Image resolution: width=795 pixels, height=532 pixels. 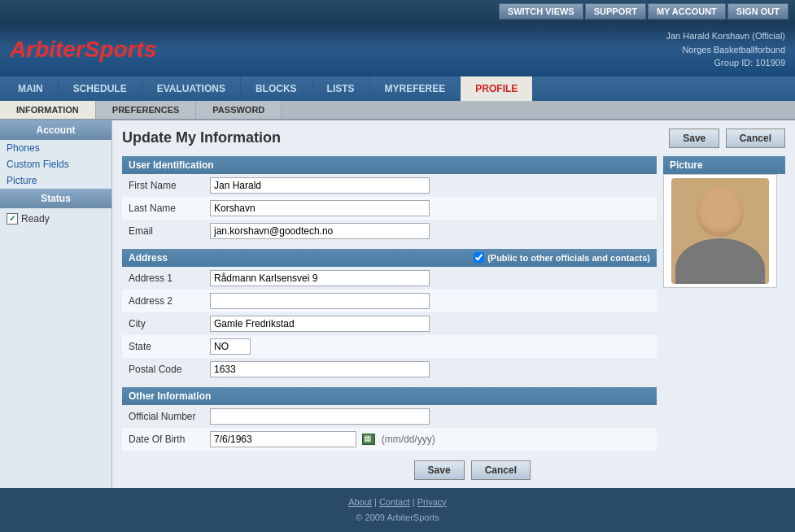 What do you see at coordinates (541, 11) in the screenshot?
I see `switch-views-button: Switch Views` at bounding box center [541, 11].